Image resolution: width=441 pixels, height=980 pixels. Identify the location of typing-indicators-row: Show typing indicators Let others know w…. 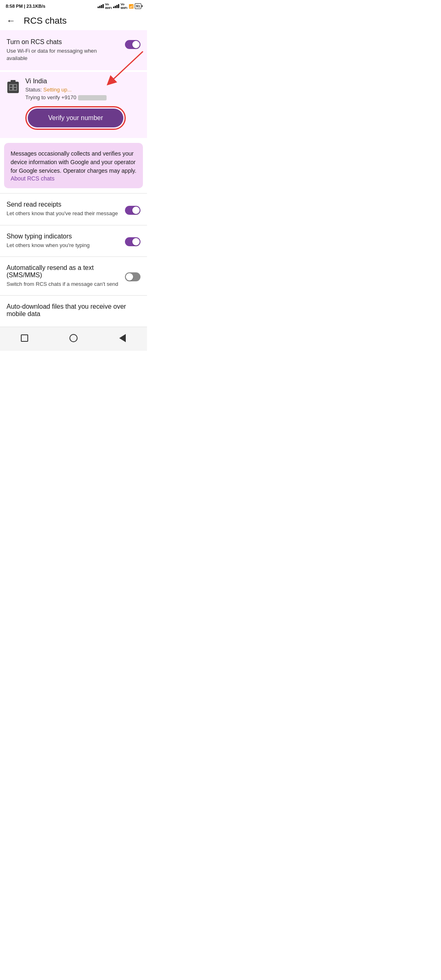
(74, 241).